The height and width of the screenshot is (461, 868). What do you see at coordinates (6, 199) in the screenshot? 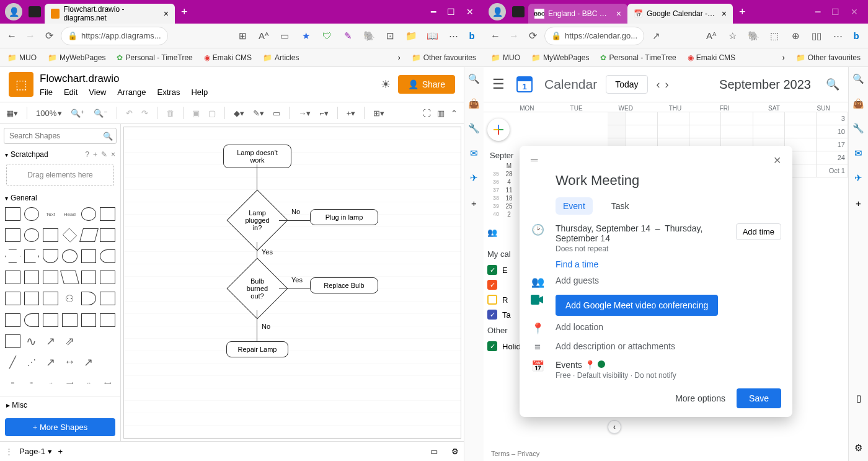
I see `collapse-general-icon: ▾` at bounding box center [6, 199].